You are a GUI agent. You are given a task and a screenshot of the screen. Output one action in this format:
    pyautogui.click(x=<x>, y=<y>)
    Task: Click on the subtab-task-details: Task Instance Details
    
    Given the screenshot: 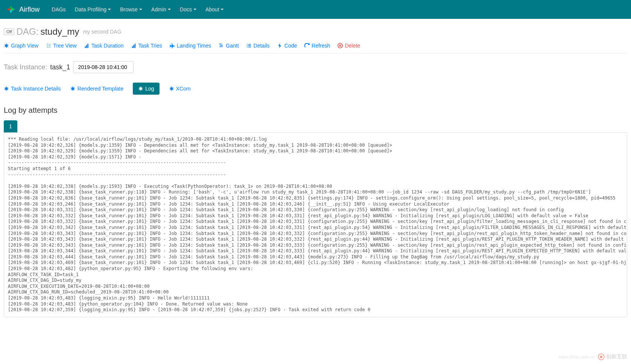 What is the action you would take?
    pyautogui.click(x=32, y=89)
    